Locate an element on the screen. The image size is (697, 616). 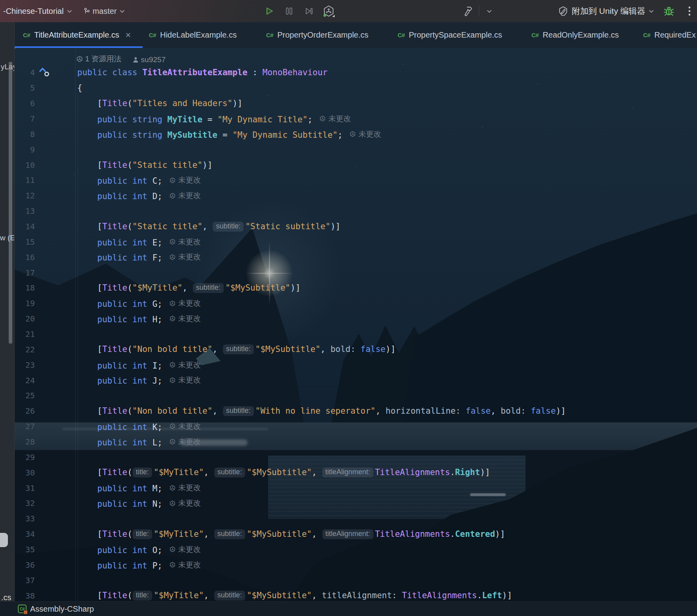
tab-titleattributeexample-cs: C#TitleAttributeExample.cs✕ is located at coordinates (78, 35).